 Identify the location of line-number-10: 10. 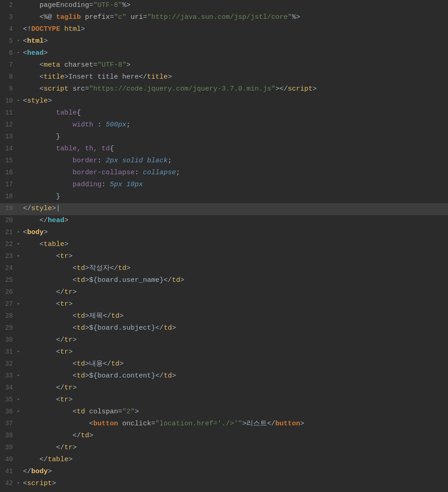
(8, 101).